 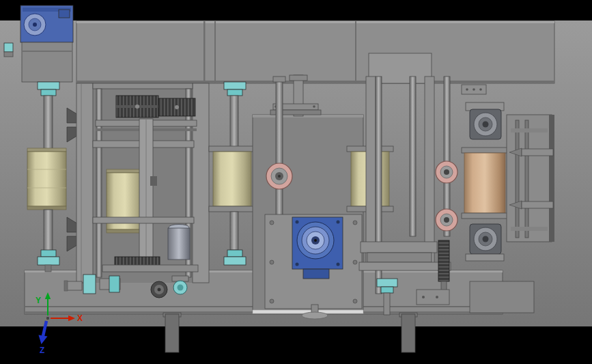 What do you see at coordinates (38, 300) in the screenshot?
I see `y-axis-label: Y` at bounding box center [38, 300].